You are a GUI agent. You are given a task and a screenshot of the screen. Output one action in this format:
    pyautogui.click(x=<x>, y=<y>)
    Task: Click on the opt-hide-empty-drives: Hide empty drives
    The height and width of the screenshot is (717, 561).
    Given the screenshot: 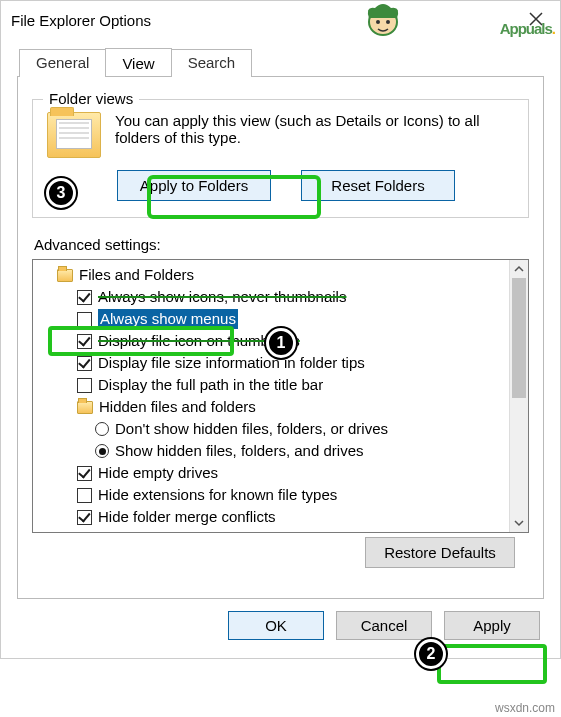 What is the action you would take?
    pyautogui.click(x=272, y=473)
    